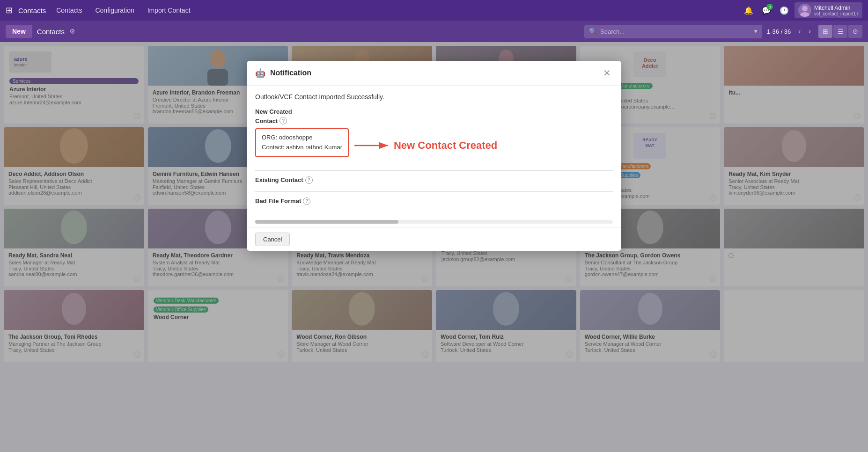 Image resolution: width=868 pixels, height=452 pixels. Describe the element at coordinates (749, 10) in the screenshot. I see `activity-icon: 🔔` at that location.